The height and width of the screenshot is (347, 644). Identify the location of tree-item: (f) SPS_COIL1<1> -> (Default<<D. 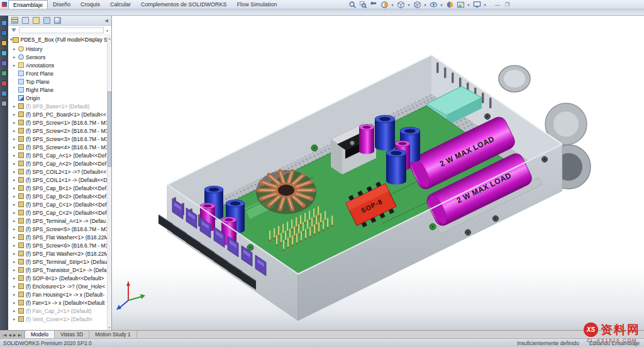
(62, 180).